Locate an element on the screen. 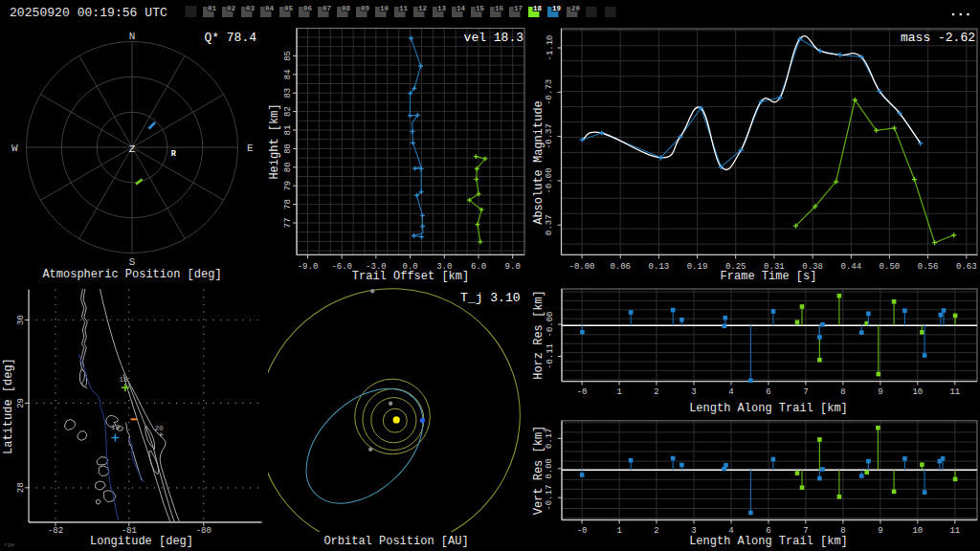 The width and height of the screenshot is (980, 551). svg-text: Frame Time [s] is located at coordinates (769, 276).